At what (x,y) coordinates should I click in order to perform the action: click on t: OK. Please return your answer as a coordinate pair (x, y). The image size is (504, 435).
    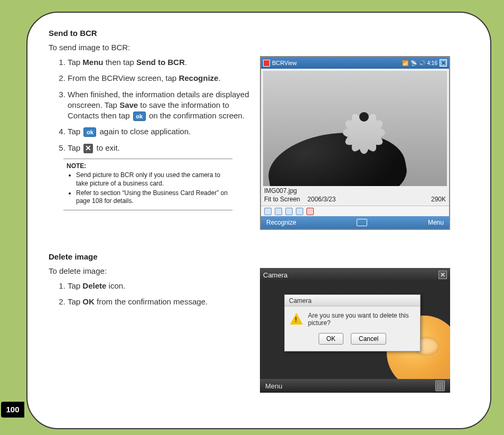
    Looking at the image, I should click on (89, 301).